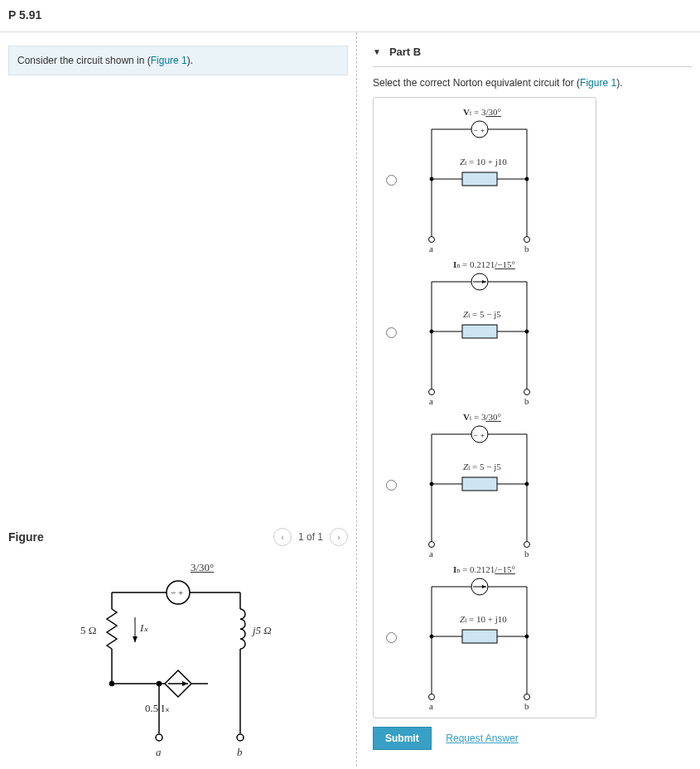 The height and width of the screenshot is (769, 700). I want to click on terminal-b-label: b, so click(240, 752).